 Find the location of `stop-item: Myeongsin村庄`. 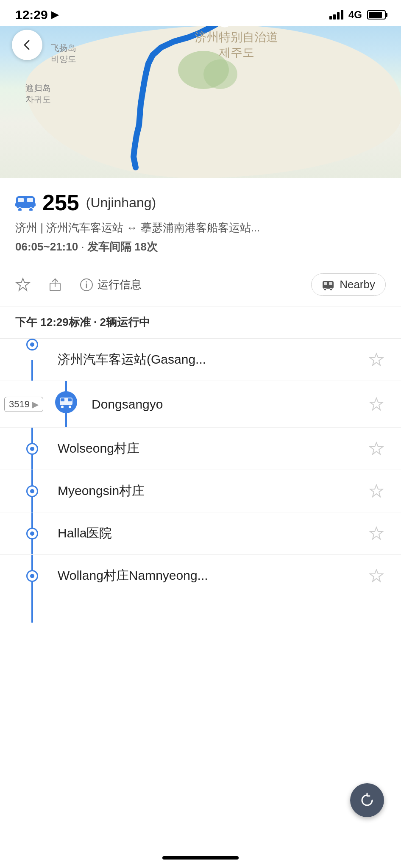

stop-item: Myeongsin村庄 is located at coordinates (200, 491).